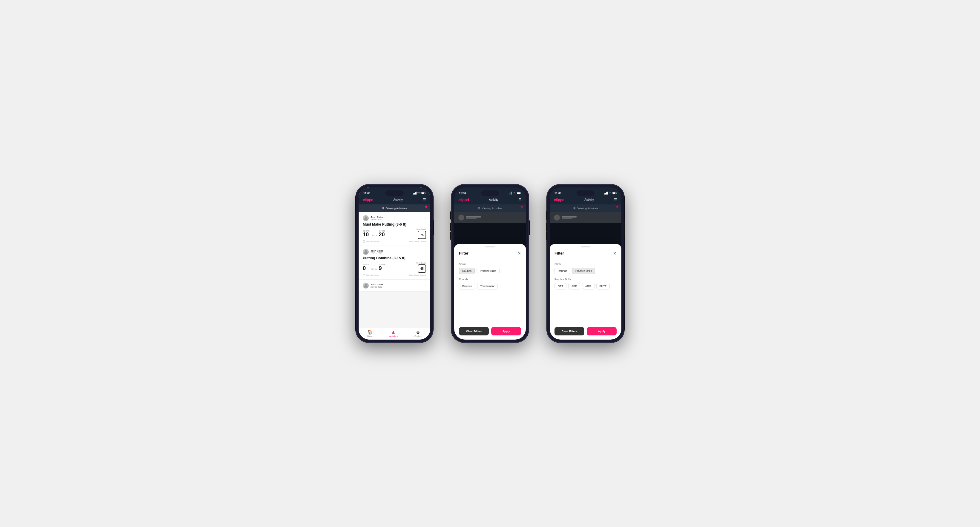  What do you see at coordinates (585, 264) in the screenshot?
I see `phone-3: 11:33 cl` at bounding box center [585, 264].